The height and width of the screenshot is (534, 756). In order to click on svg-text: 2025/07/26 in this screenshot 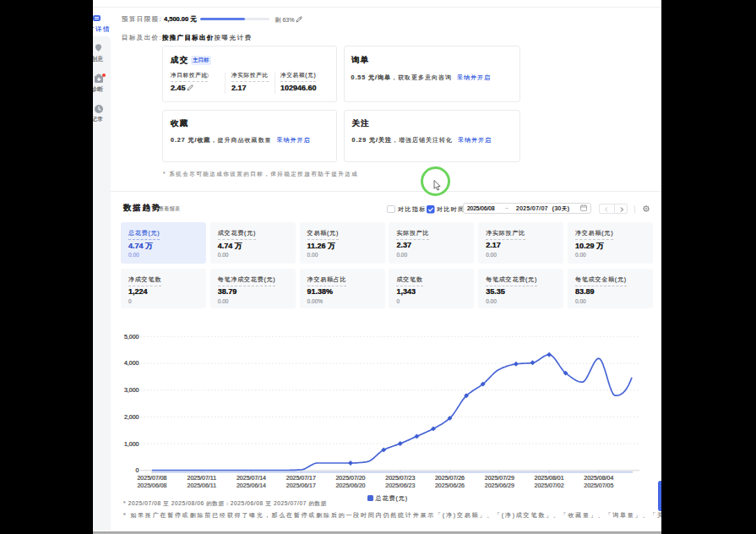, I will do `click(449, 478)`.